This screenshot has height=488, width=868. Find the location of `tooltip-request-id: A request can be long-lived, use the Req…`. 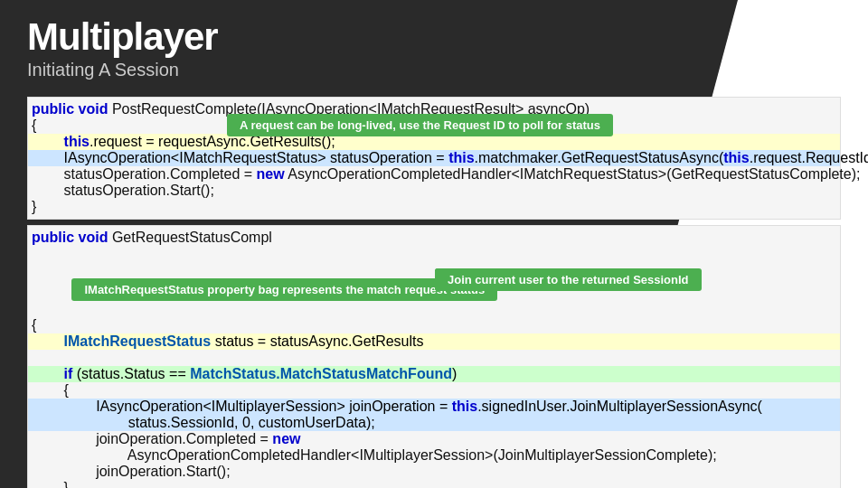

tooltip-request-id: A request can be long-lived, use the Req… is located at coordinates (420, 125).